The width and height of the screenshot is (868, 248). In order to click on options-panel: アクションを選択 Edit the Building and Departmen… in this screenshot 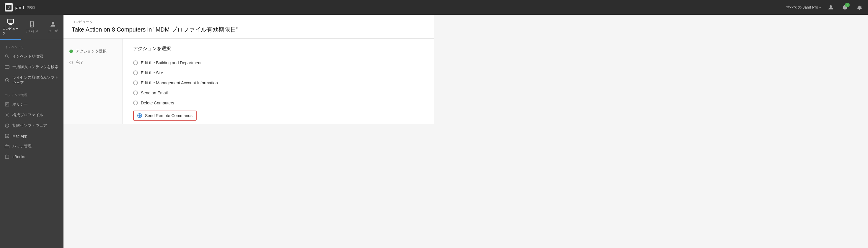, I will do `click(278, 81)`.